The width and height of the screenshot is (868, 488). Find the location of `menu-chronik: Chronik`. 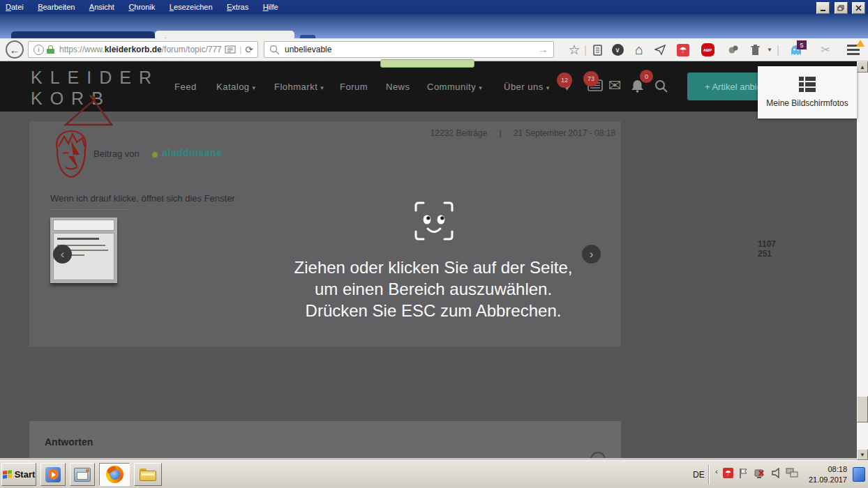

menu-chronik: Chronik is located at coordinates (142, 6).